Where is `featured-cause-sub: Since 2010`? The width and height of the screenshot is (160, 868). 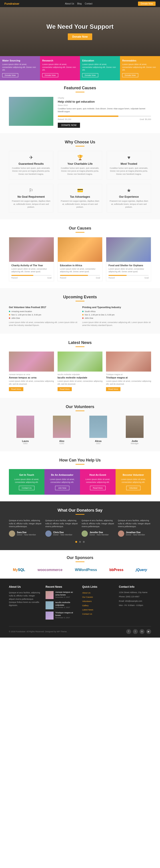 featured-cause-sub: Since 2010 is located at coordinates (105, 105).